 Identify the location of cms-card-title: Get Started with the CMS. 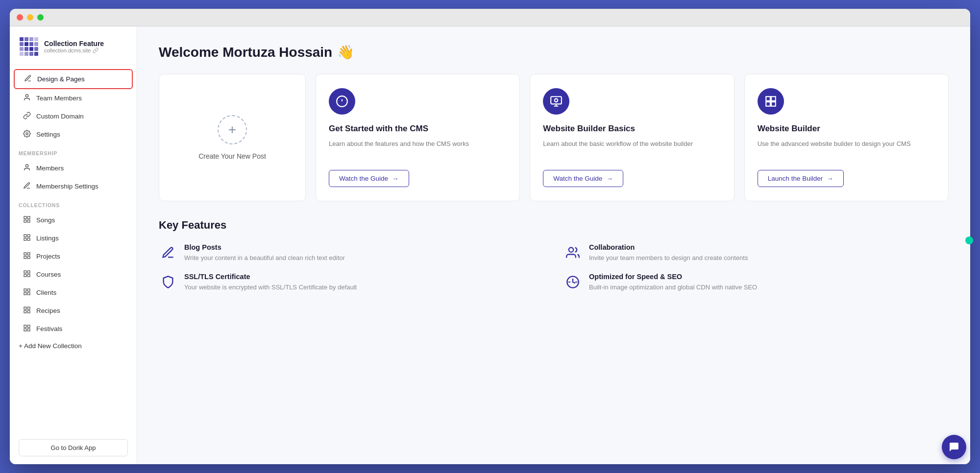
(417, 129).